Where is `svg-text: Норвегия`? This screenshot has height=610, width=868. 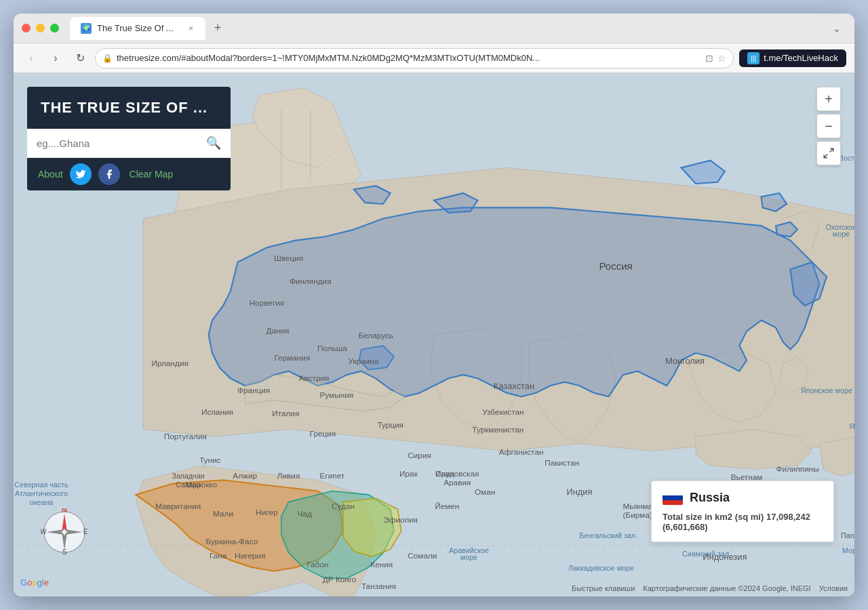 svg-text: Норвегия is located at coordinates (267, 302).